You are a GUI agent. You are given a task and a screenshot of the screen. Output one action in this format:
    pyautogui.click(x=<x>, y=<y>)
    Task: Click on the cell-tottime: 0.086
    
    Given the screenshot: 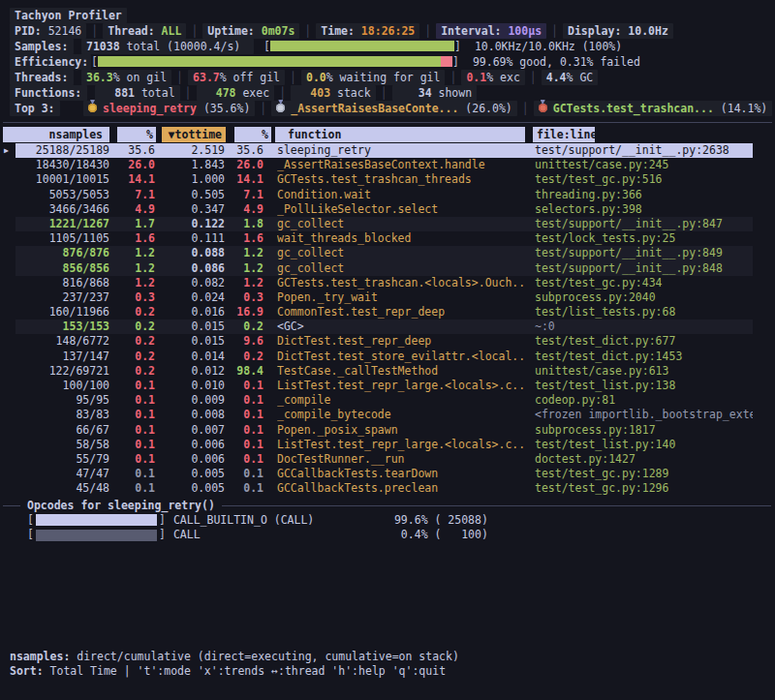 What is the action you would take?
    pyautogui.click(x=190, y=269)
    